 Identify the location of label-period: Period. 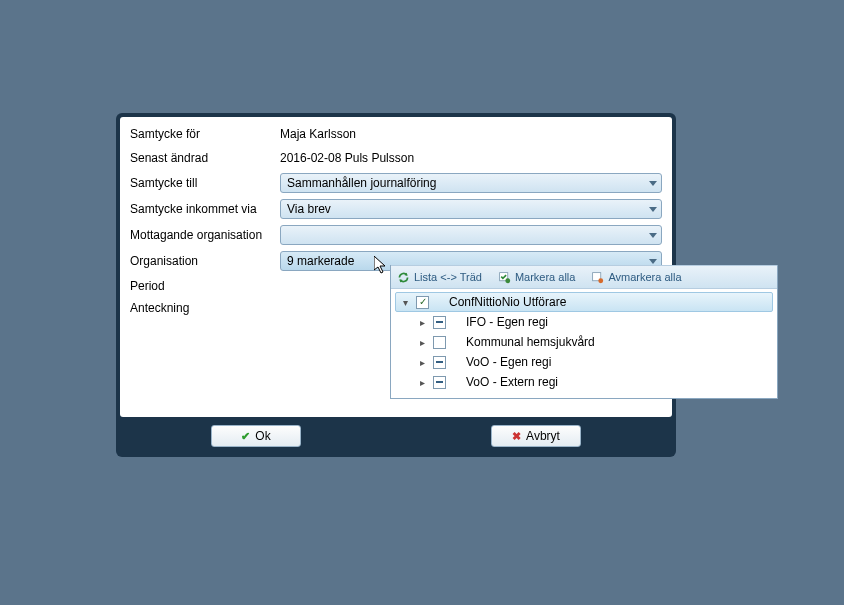
(205, 286).